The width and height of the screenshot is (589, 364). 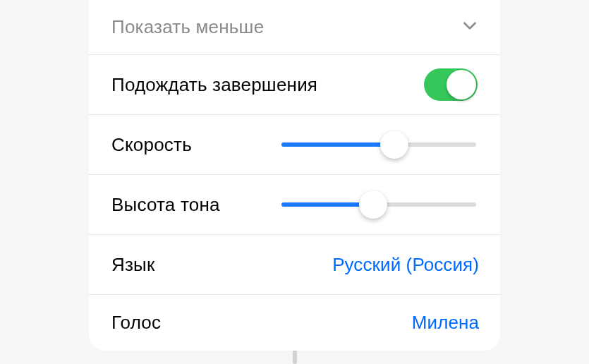 What do you see at coordinates (295, 357) in the screenshot?
I see `flow-connector` at bounding box center [295, 357].